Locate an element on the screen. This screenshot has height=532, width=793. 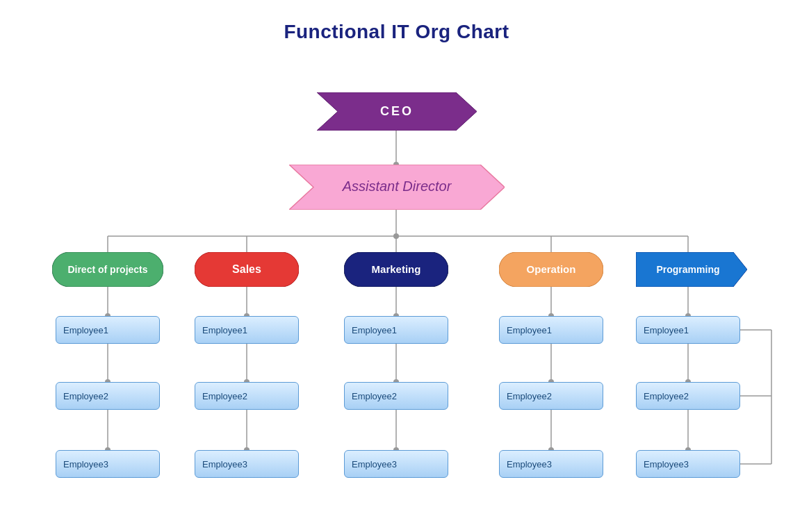
dept-marketing-label: Marketing is located at coordinates (396, 269).